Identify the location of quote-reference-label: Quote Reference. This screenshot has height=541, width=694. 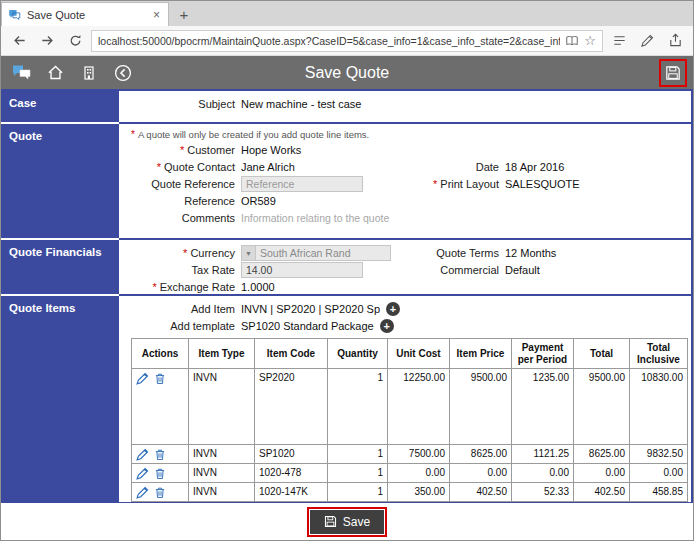
(180, 184).